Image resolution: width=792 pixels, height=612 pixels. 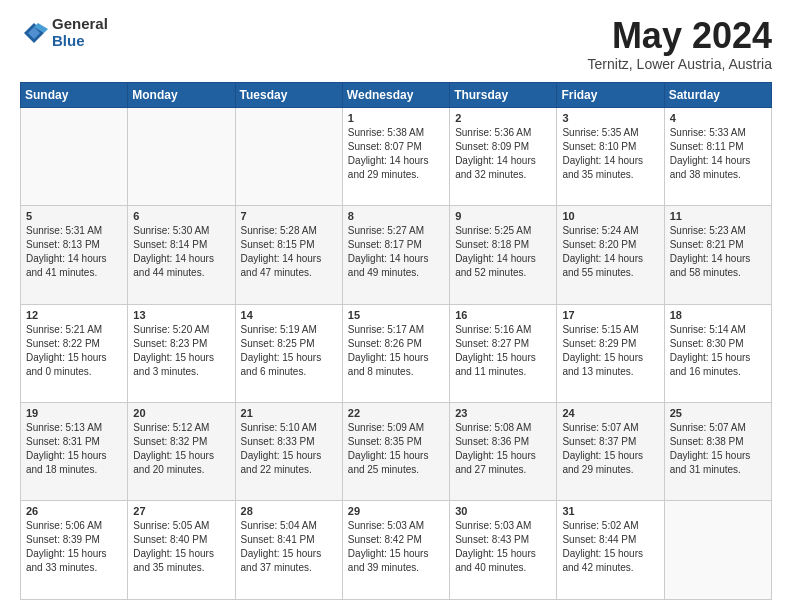 What do you see at coordinates (396, 351) in the screenshot?
I see `day-info: Sunrise: 5:17 AM Sunset: 8:26 PM Dayligh…` at bounding box center [396, 351].